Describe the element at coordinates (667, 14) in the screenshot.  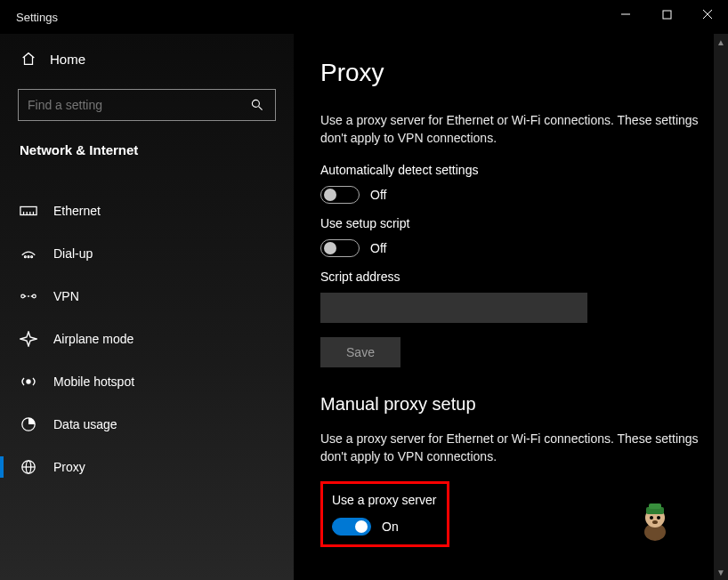
I see `maximize-button` at that location.